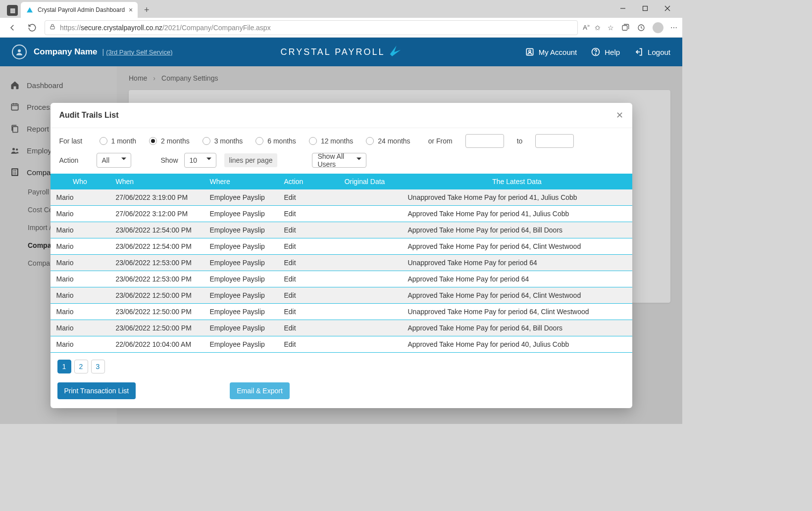  What do you see at coordinates (157, 214) in the screenshot?
I see `table-cell: 27/06/2022 3:12:00 PM` at bounding box center [157, 214].